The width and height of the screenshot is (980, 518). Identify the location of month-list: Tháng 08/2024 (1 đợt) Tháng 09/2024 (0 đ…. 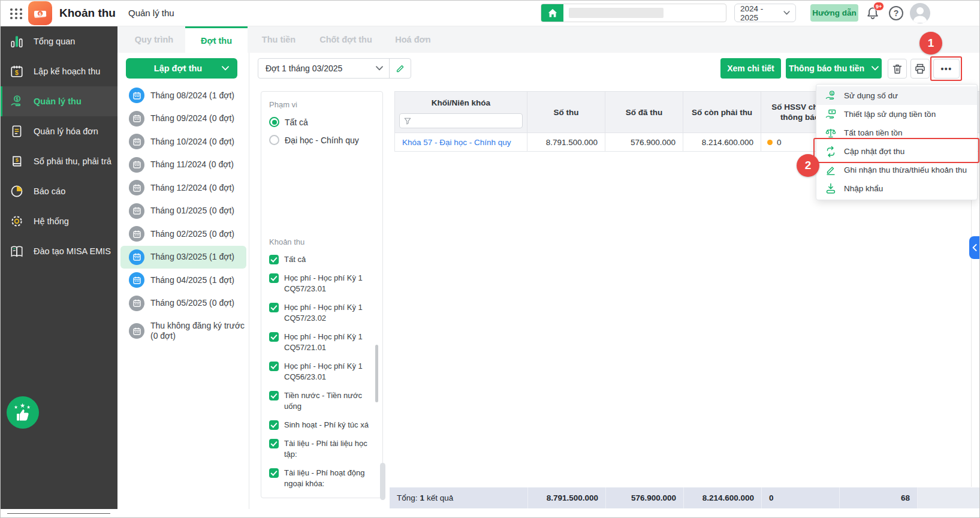
(183, 216).